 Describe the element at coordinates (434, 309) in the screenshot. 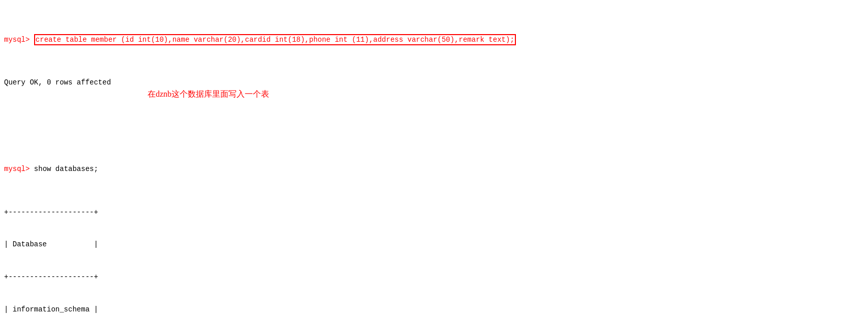

I see `table-row-information-schema: | information_schema |` at that location.